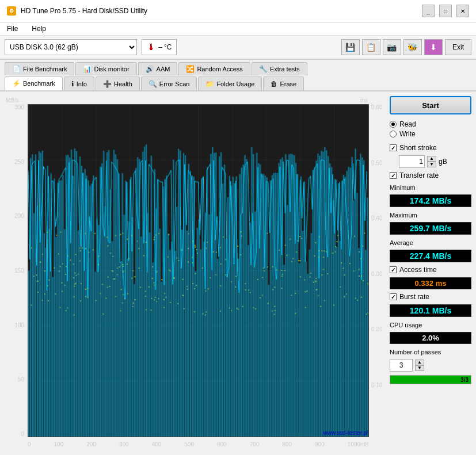 The height and width of the screenshot is (455, 476). What do you see at coordinates (418, 270) in the screenshot?
I see `access-time-label: Access time` at bounding box center [418, 270].